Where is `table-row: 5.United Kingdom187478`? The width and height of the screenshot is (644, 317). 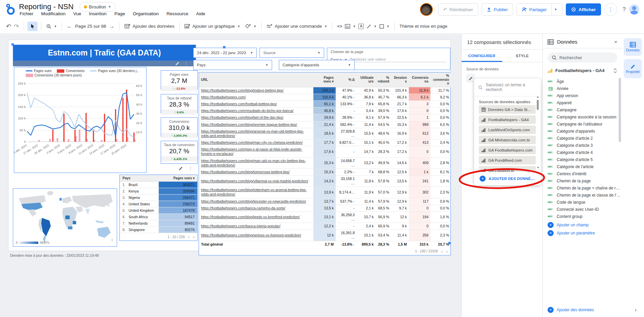 table-row: 5.United Kingdom187478 is located at coordinates (158, 210).